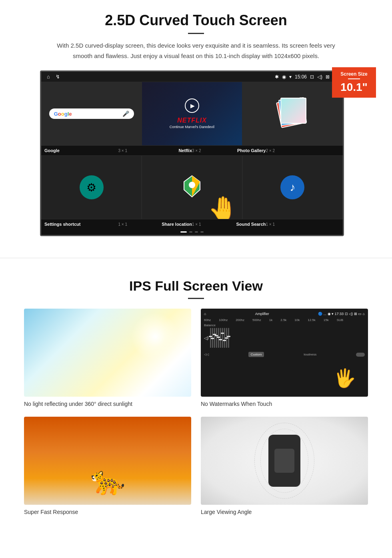 The image size is (392, 558). What do you see at coordinates (229, 151) in the screenshot?
I see `netflix-size-label: 3 × 2 Photo Gallery` at bounding box center [229, 151].